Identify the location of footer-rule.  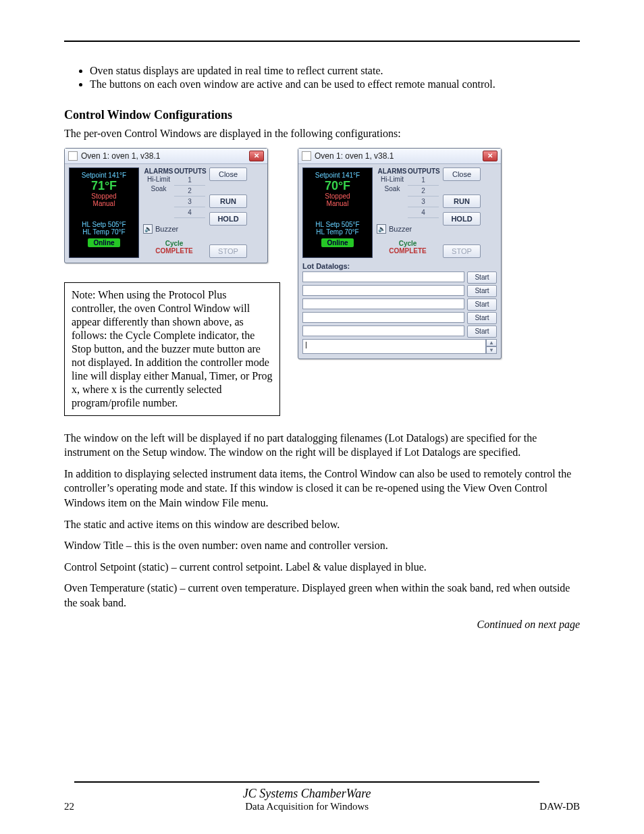
(306, 782).